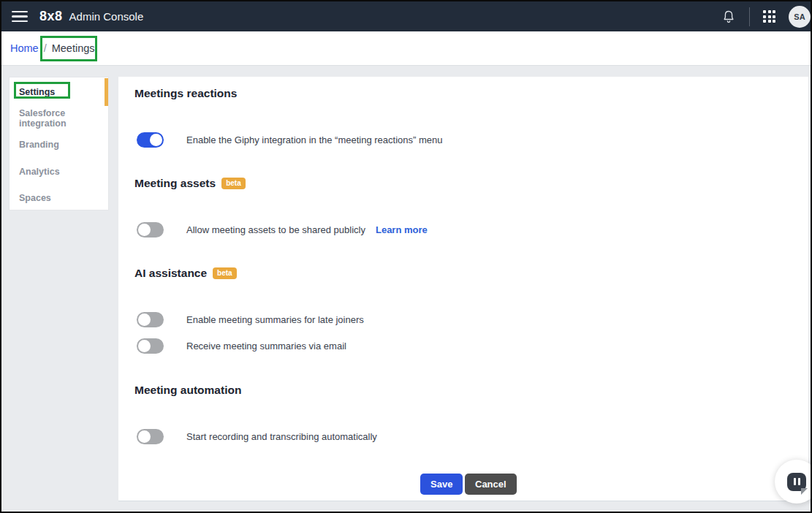 The image size is (812, 513). What do you see at coordinates (282, 437) in the screenshot?
I see `toggle-label: Start recording and transcribing automat…` at bounding box center [282, 437].